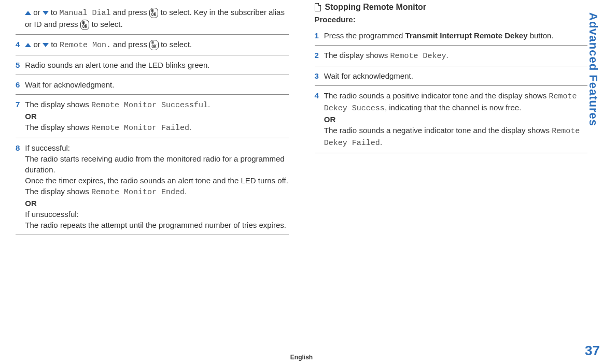 The image size is (603, 364). I want to click on language-label: English, so click(302, 357).